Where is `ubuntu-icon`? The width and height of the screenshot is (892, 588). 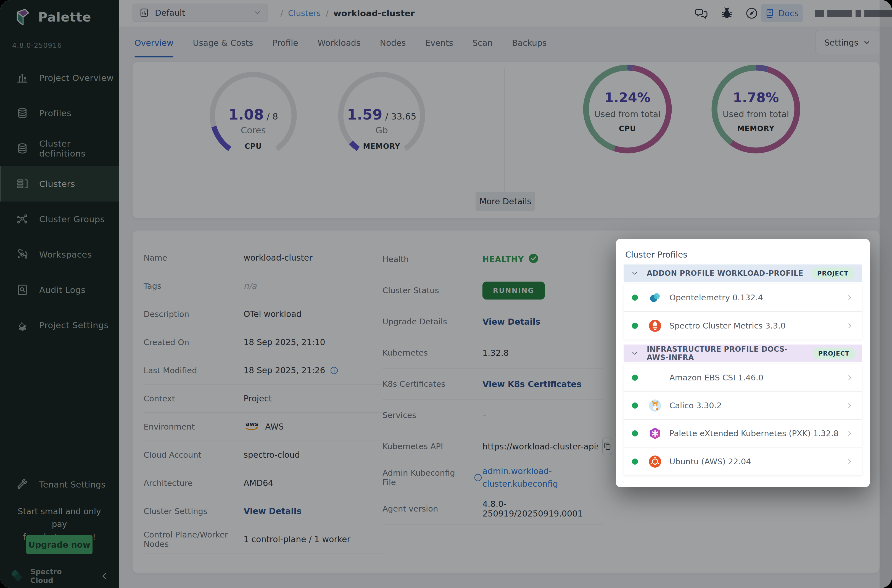
ubuntu-icon is located at coordinates (655, 462).